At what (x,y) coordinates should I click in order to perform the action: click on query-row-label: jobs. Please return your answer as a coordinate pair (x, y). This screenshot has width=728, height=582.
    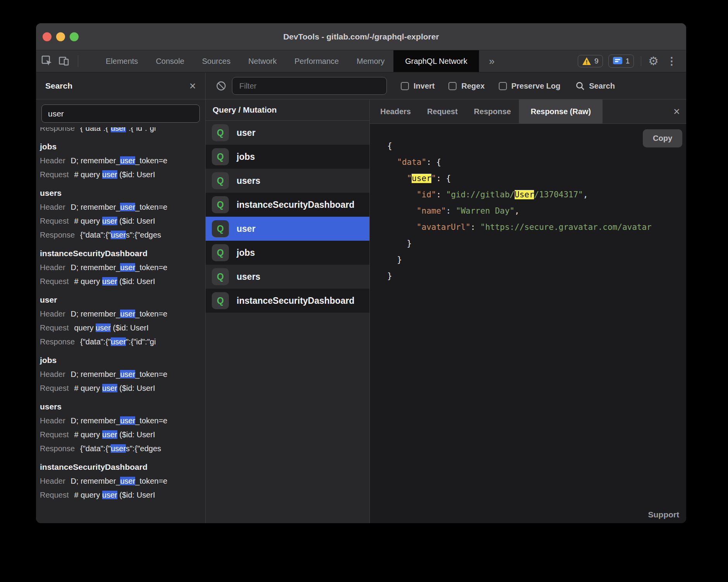
    Looking at the image, I should click on (246, 253).